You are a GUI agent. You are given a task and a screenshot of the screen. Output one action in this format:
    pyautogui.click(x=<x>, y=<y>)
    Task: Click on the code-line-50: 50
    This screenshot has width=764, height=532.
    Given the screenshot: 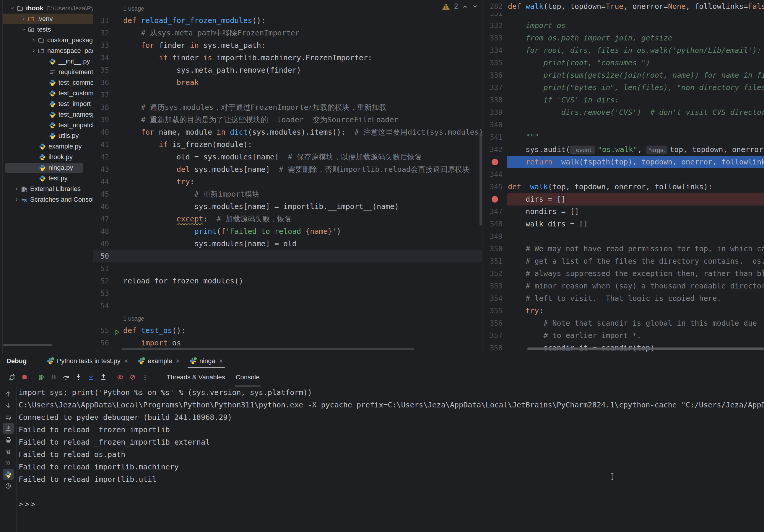 What is the action you would take?
    pyautogui.click(x=288, y=256)
    